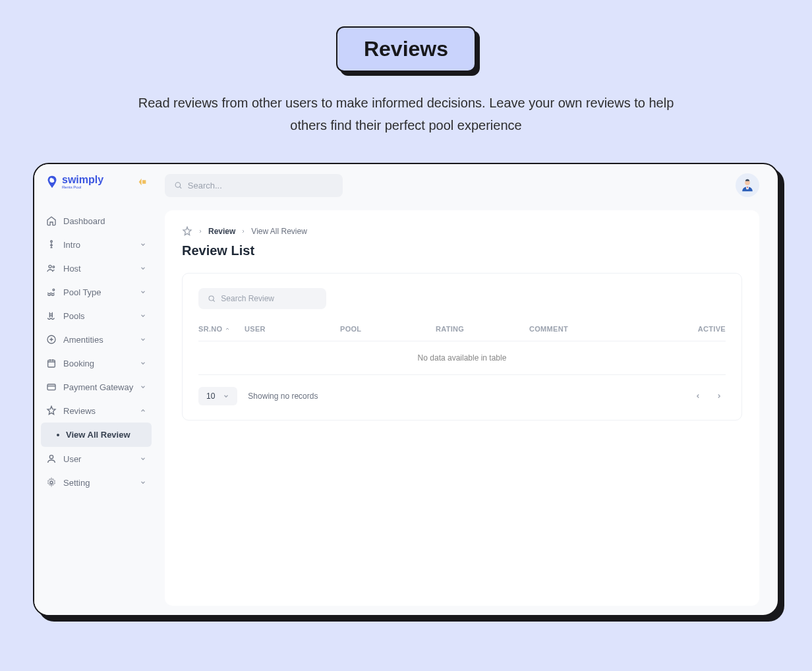 The height and width of the screenshot is (671, 812). I want to click on prev-page-button, so click(698, 396).